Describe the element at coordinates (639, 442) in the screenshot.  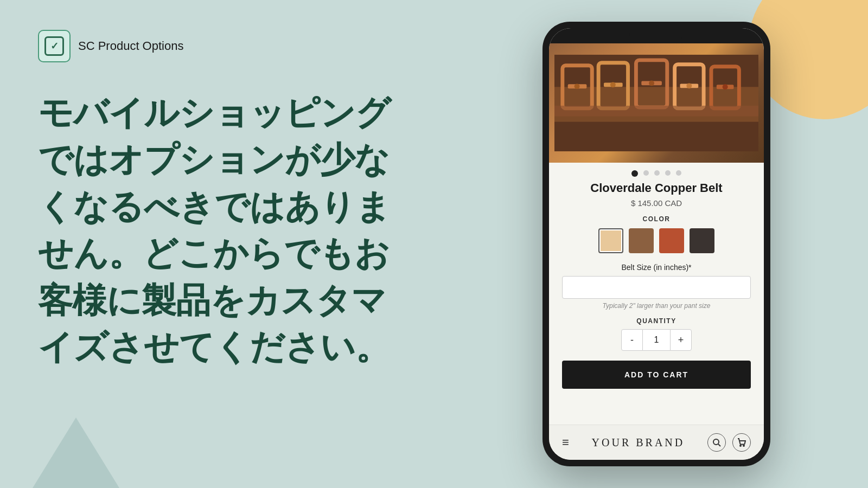
I see `brand-name: YOUR BRAND` at that location.